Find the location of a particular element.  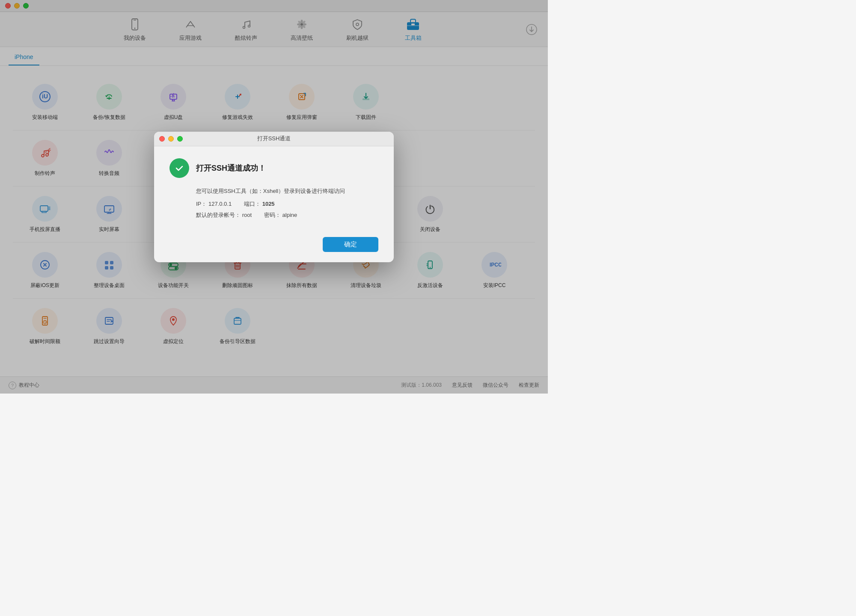

modal-minimize-button is located at coordinates (171, 139).